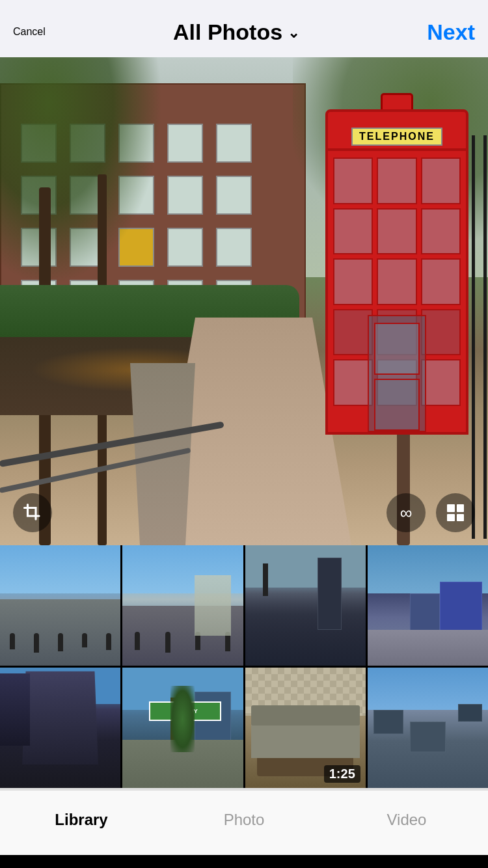 This screenshot has width=488, height=868. What do you see at coordinates (29, 32) in the screenshot?
I see `cancel-button: Cancel` at bounding box center [29, 32].